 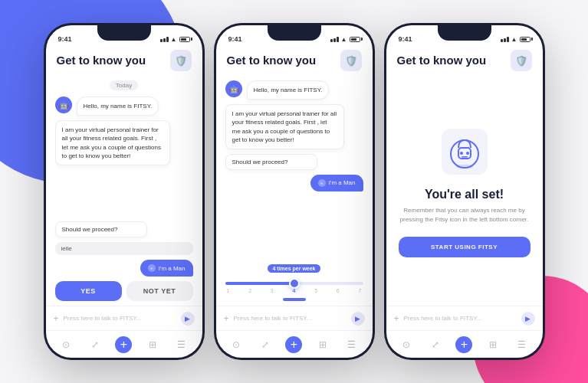 What do you see at coordinates (465, 215) in the screenshot?
I see `success-text: Remember that you can always reach me by…` at bounding box center [465, 215].